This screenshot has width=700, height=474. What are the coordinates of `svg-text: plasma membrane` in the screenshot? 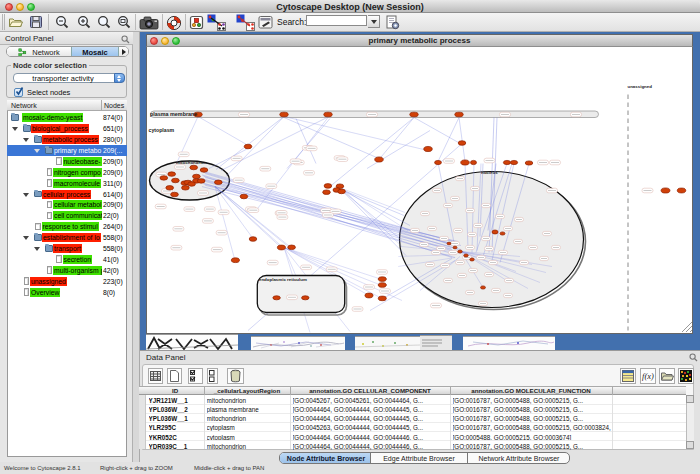 It's located at (174, 114).